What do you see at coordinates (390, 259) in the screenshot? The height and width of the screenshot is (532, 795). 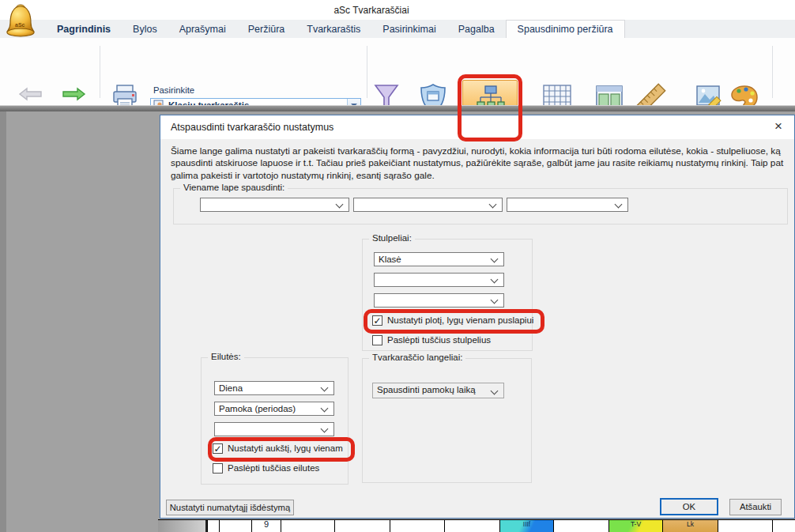 I see `columns-dropdown-1-value: Klasė` at bounding box center [390, 259].